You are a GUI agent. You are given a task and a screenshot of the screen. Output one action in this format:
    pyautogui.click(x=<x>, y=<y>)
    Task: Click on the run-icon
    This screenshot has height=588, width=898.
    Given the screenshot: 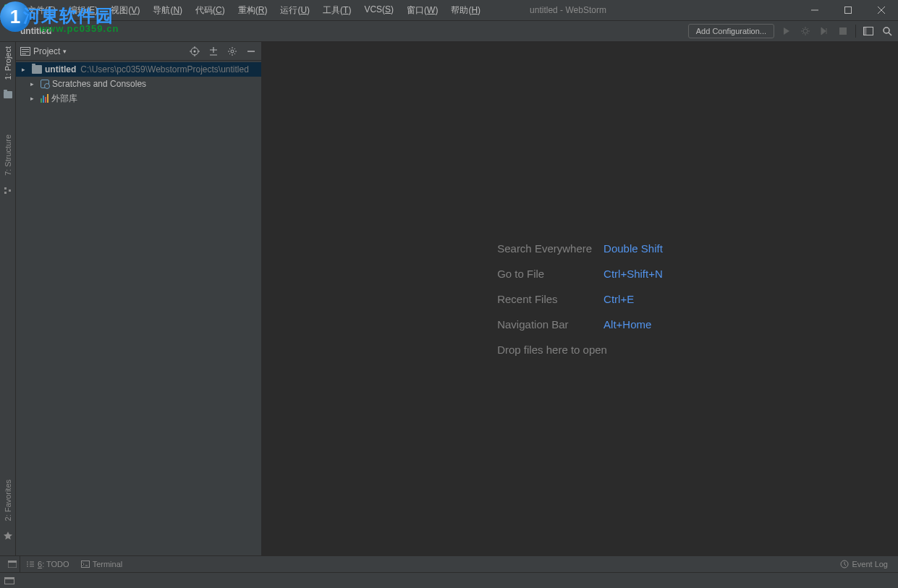 What is the action you would take?
    pyautogui.click(x=787, y=31)
    